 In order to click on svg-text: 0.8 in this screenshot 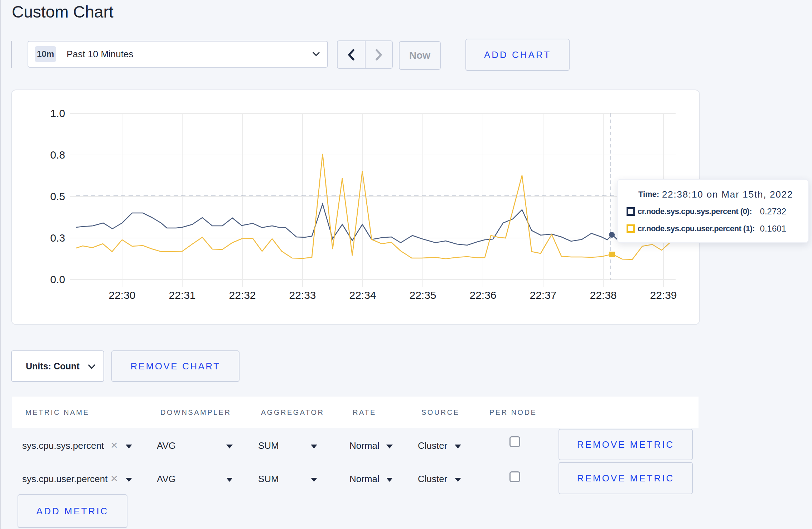, I will do `click(58, 155)`.